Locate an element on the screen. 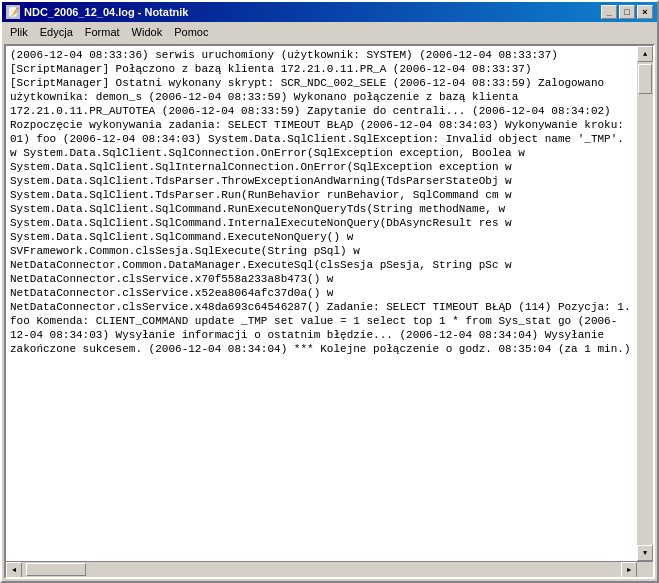  app-icon: 📝 is located at coordinates (13, 12).